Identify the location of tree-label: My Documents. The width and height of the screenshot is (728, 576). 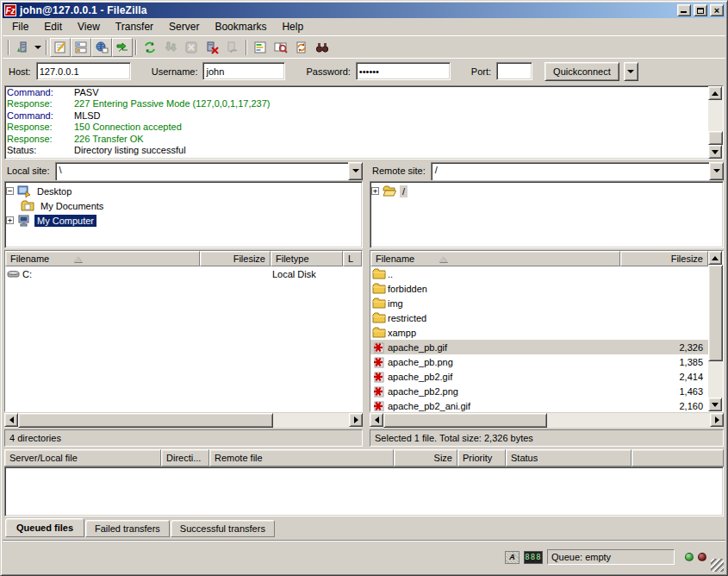
(72, 206).